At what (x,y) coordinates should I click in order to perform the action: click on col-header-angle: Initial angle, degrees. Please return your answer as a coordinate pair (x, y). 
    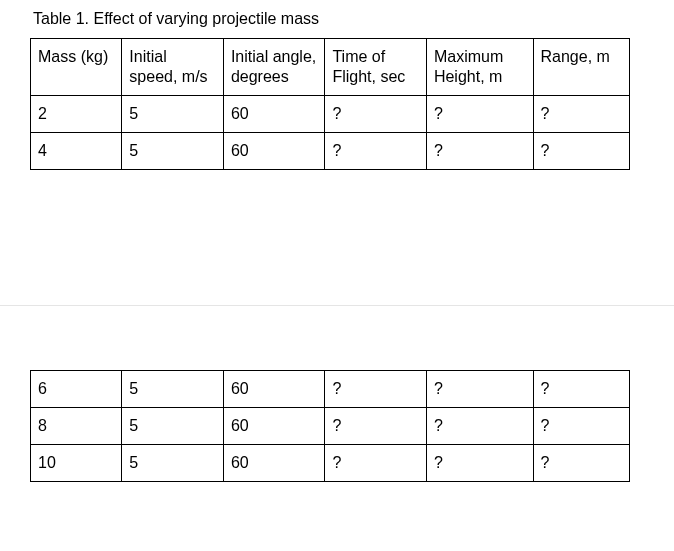
    Looking at the image, I should click on (274, 68).